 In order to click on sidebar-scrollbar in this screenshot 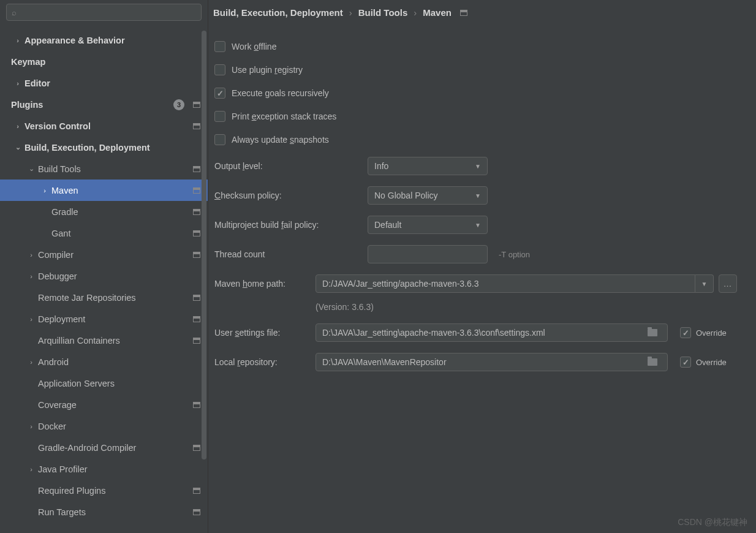, I will do `click(204, 279)`.